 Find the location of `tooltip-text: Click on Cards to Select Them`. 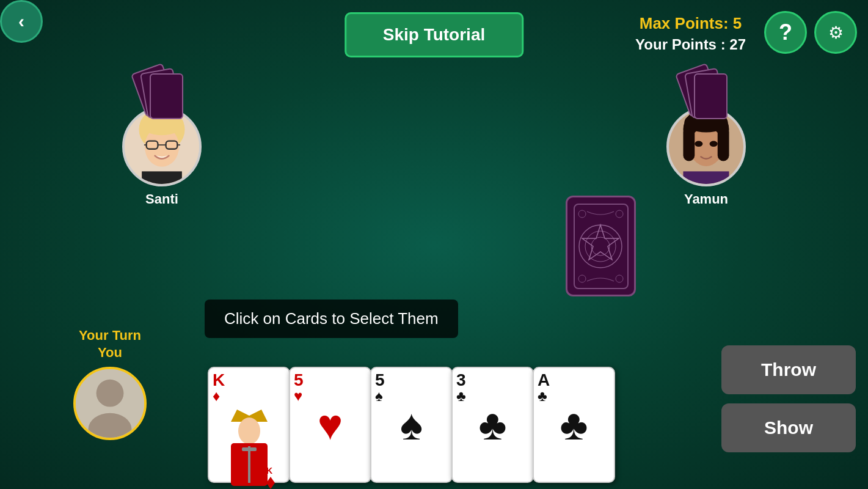

tooltip-text: Click on Cards to Select Them is located at coordinates (331, 318).